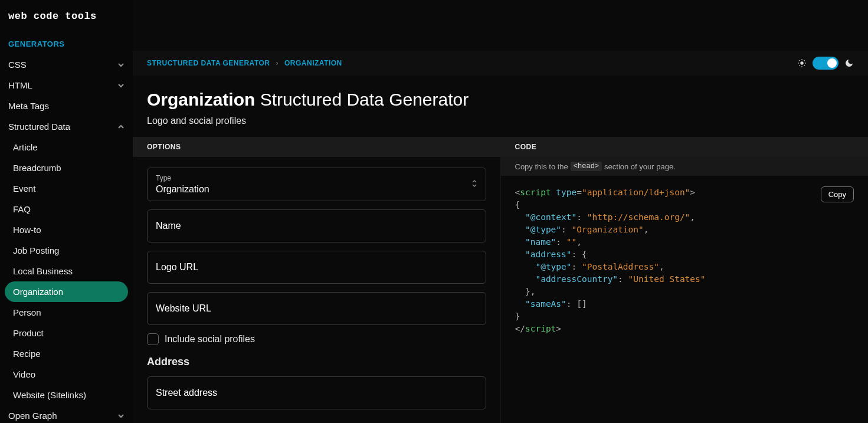  Describe the element at coordinates (244, 63) in the screenshot. I see `breadcrumb: STRUCTURED DATA GENERATOR › ORGANIZATION` at that location.